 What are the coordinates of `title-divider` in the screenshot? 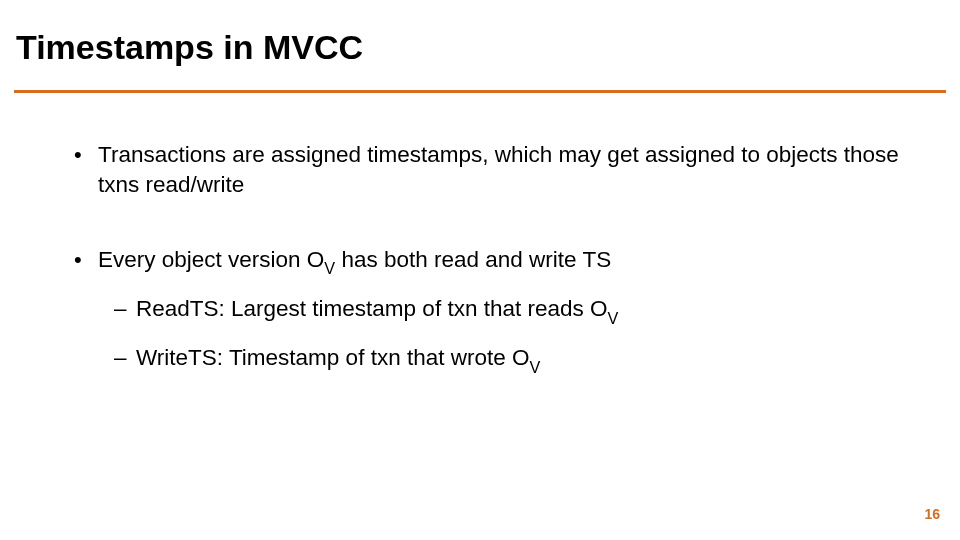 It's located at (480, 92).